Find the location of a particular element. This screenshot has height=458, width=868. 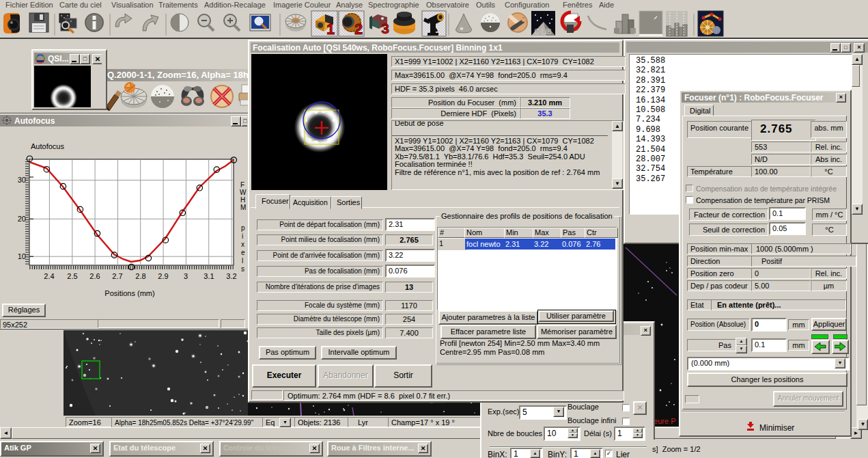

svg-text: 20 is located at coordinates (22, 219).